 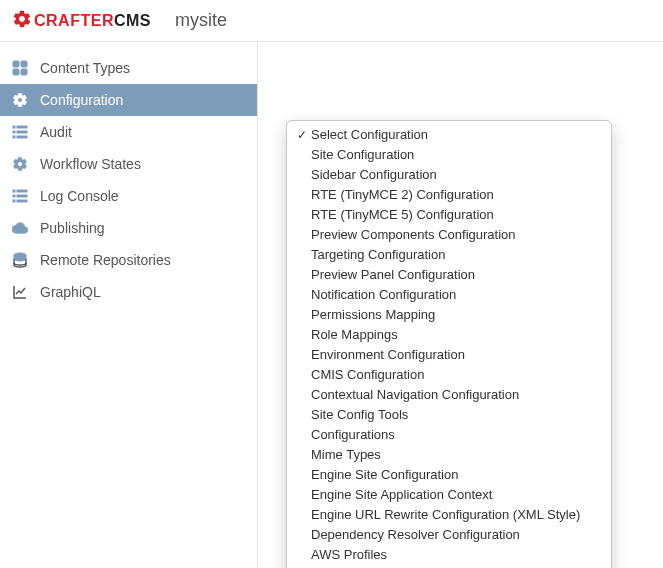 What do you see at coordinates (370, 135) in the screenshot?
I see `dropdown-option-label: Select Configuration` at bounding box center [370, 135].